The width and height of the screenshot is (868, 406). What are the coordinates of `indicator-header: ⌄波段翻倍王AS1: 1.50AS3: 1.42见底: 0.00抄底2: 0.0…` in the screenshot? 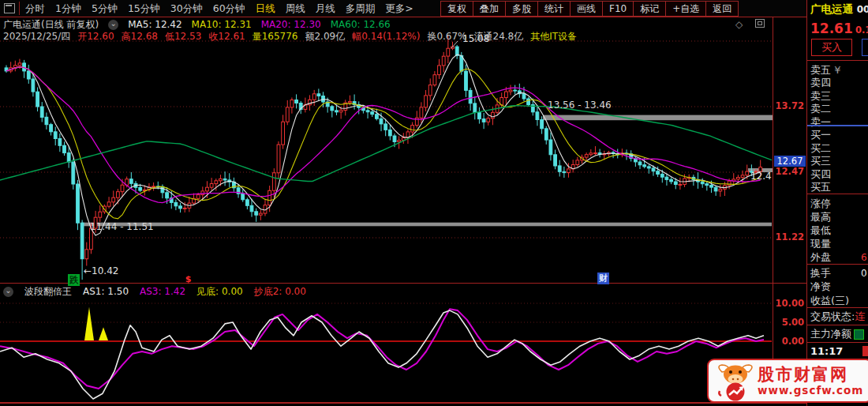 It's located at (166, 291).